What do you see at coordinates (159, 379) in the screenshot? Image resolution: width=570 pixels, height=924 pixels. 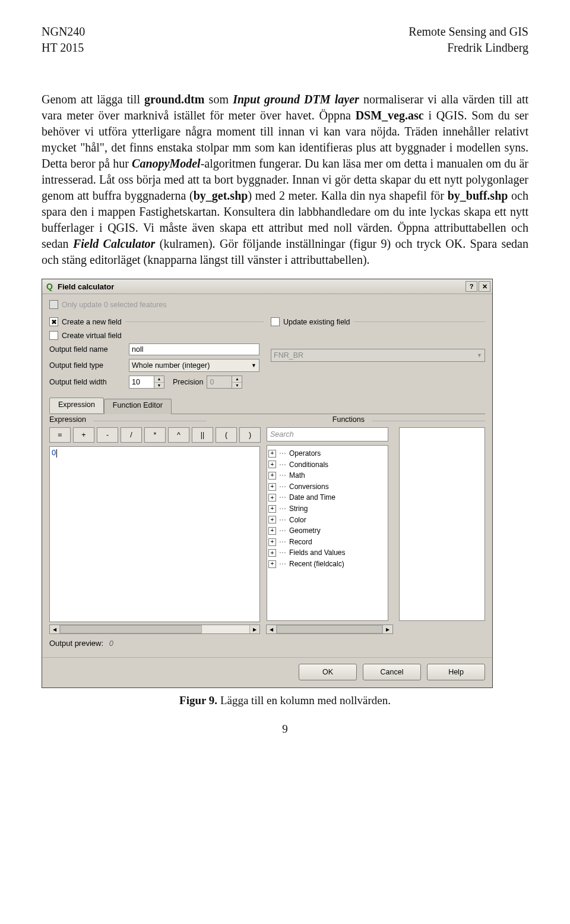 I see `step-up-icon: ▲` at bounding box center [159, 379].